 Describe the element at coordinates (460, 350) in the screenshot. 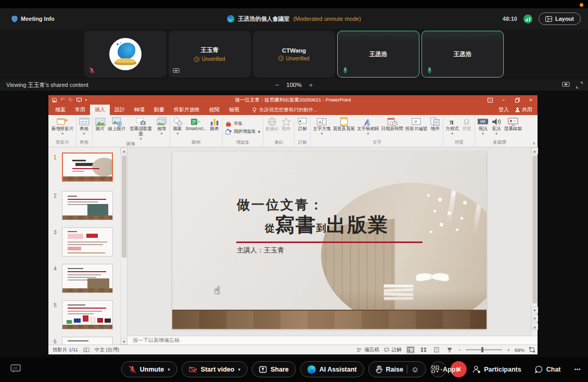

I see `zoom-out-icon: −` at that location.